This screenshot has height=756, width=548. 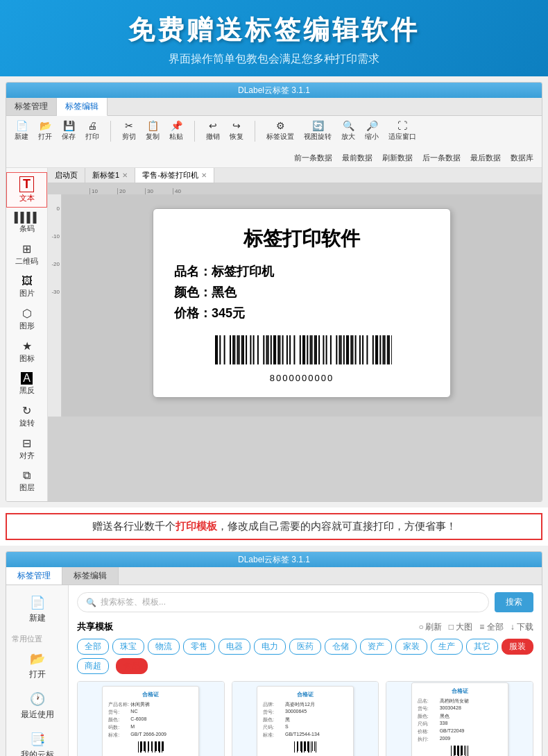 What do you see at coordinates (318, 131) in the screenshot?
I see `toolbar-view-rotate-btn: 🔄 视图旋转` at bounding box center [318, 131].